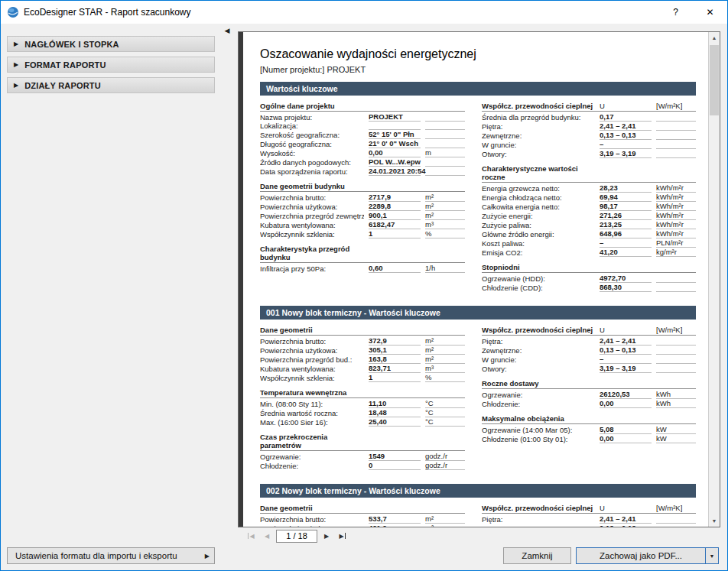 The image size is (728, 571). I want to click on report-row-value: 18,48, so click(395, 413).